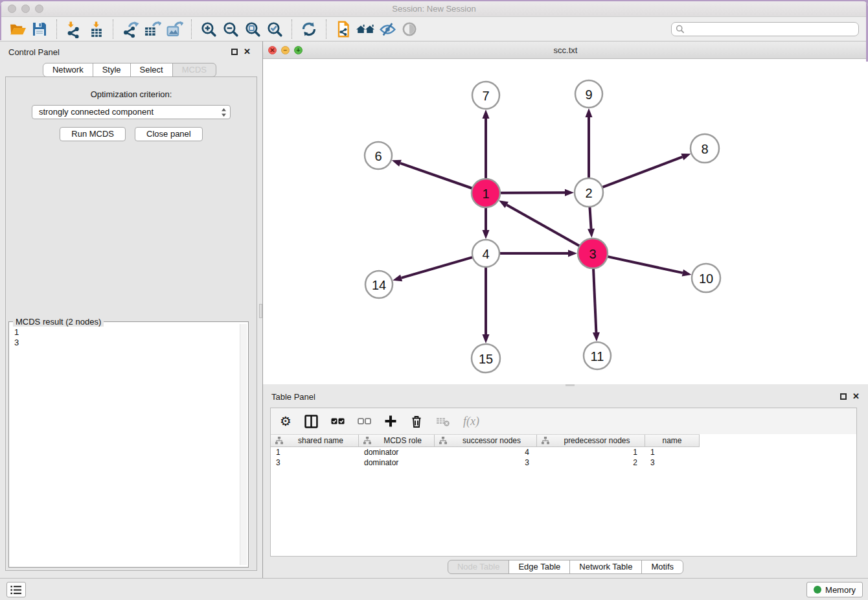  I want to click on table-panel-title: Table Panel, so click(293, 397).